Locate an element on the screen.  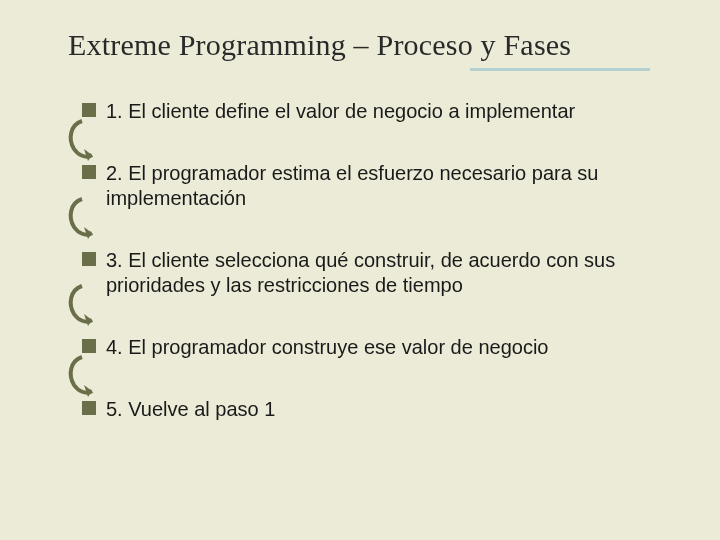
list-item: 2. El programador estima el esfuerzo nec… is located at coordinates (376, 186).